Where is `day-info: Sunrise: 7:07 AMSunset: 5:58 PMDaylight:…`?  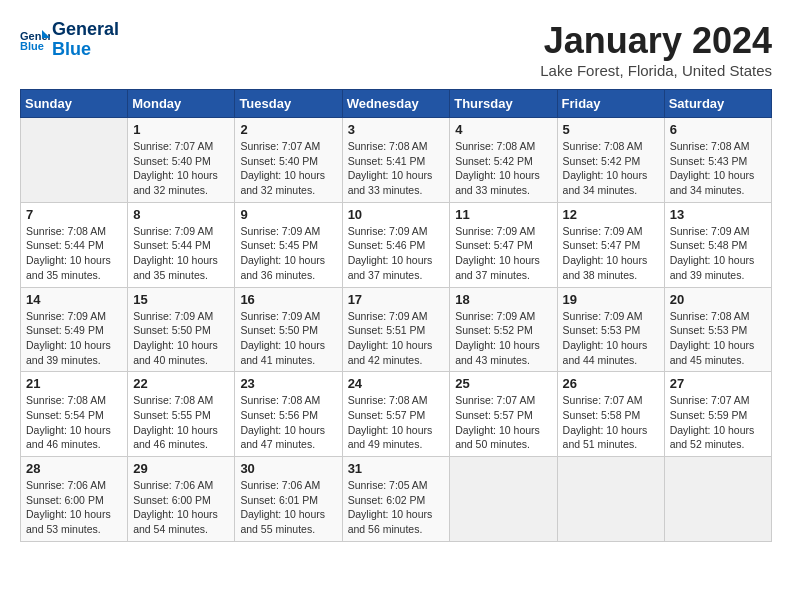 day-info: Sunrise: 7:07 AMSunset: 5:58 PMDaylight:… is located at coordinates (611, 422).